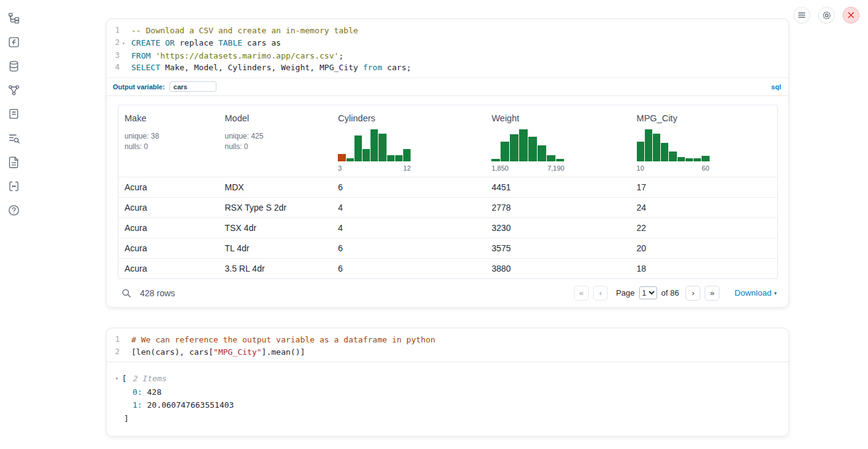  What do you see at coordinates (448, 187) in the screenshot?
I see `table-row: AcuraMDX6445117` at bounding box center [448, 187].